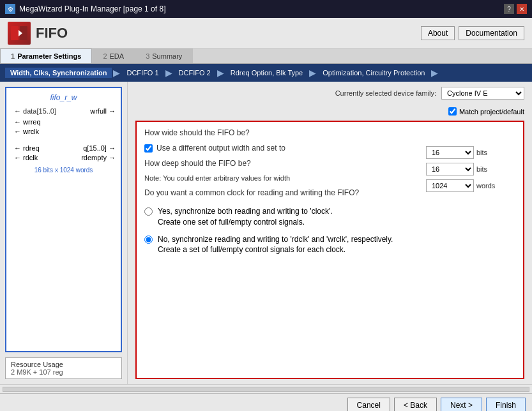  I want to click on port-rdreq: ← rdreq q[15..0] →, so click(65, 148).